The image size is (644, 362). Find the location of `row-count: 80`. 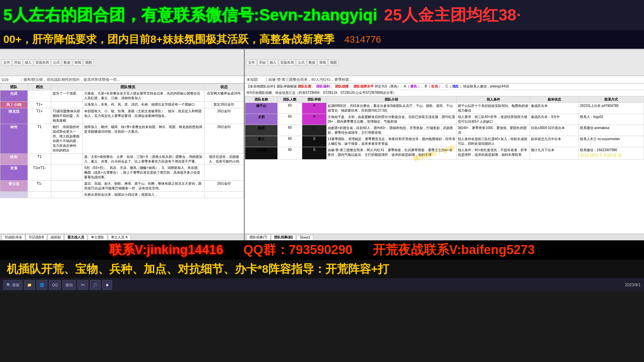

row-count: 80 is located at coordinates (290, 154).